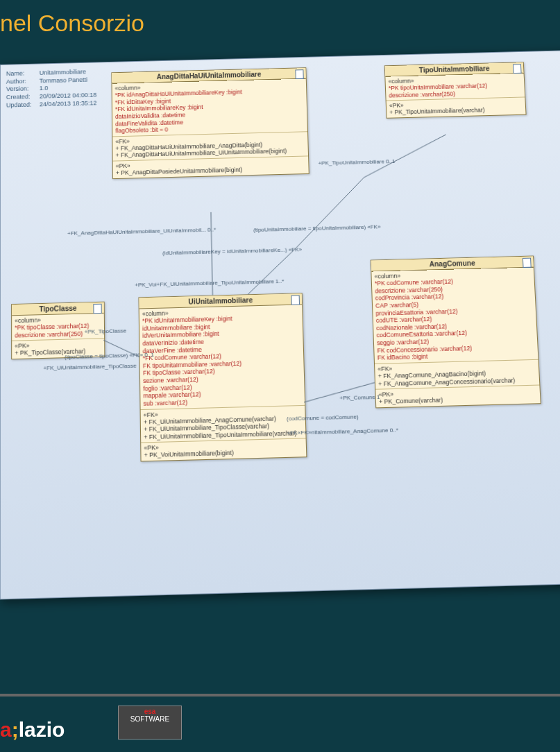  I want to click on assoc-label: +PK_Comune 1, so click(359, 398).